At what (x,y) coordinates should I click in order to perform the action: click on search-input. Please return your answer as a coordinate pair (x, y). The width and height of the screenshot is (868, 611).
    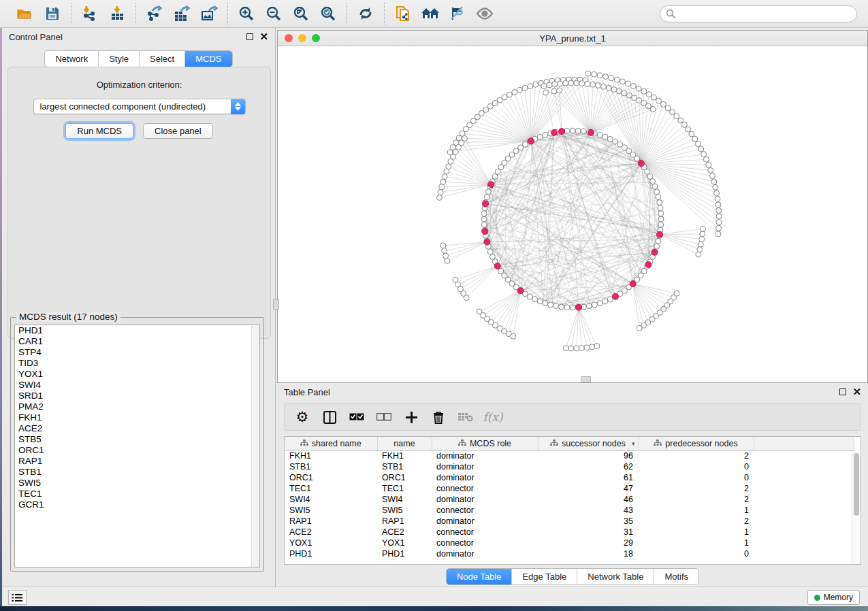
    Looking at the image, I should click on (758, 14).